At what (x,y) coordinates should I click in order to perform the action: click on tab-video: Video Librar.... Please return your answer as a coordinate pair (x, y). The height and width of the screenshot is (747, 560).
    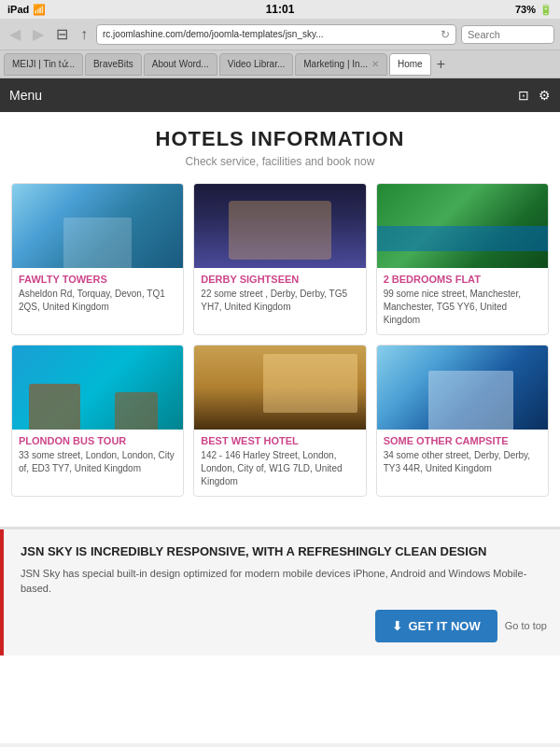
    Looking at the image, I should click on (257, 64).